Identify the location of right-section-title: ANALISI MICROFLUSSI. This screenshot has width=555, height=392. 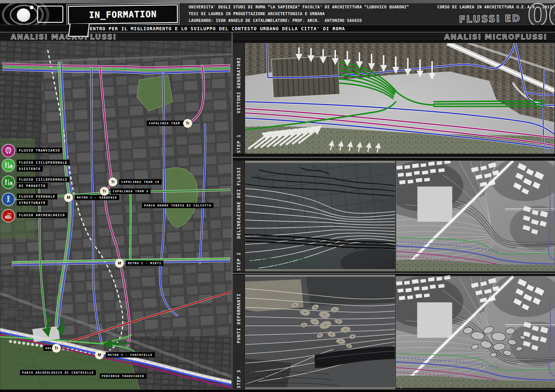
(496, 37).